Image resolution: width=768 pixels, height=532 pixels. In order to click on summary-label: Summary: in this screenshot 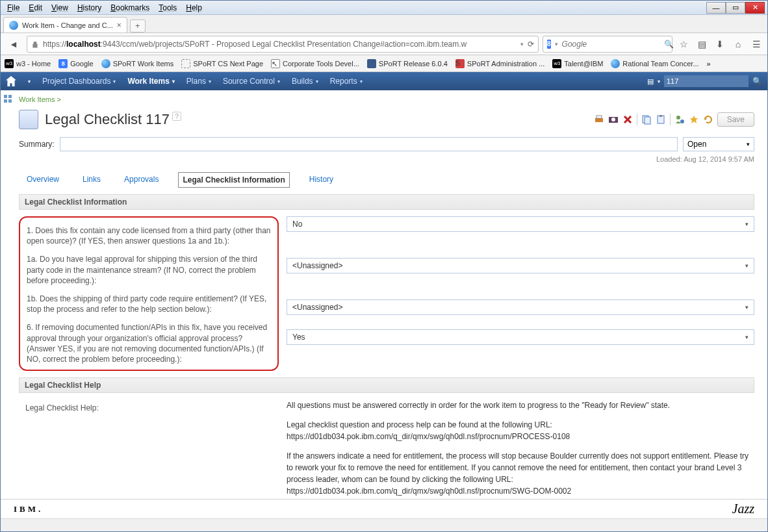, I will do `click(36, 144)`.